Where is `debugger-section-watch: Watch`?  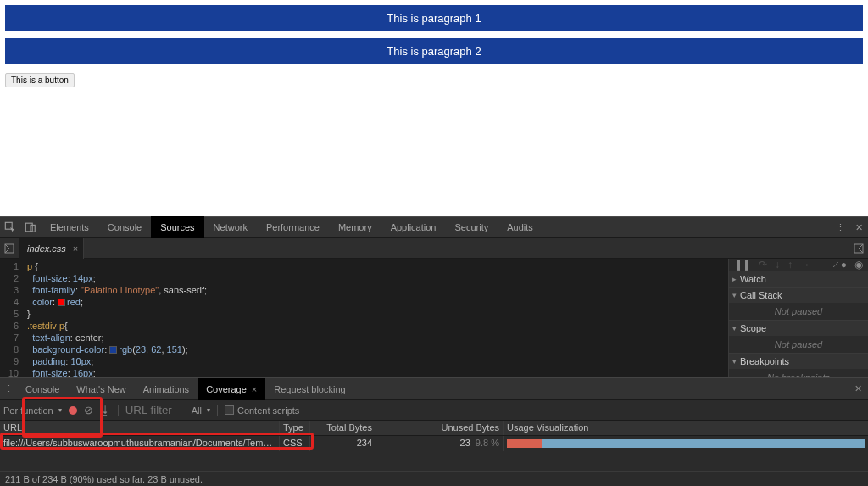 debugger-section-watch: Watch is located at coordinates (798, 279).